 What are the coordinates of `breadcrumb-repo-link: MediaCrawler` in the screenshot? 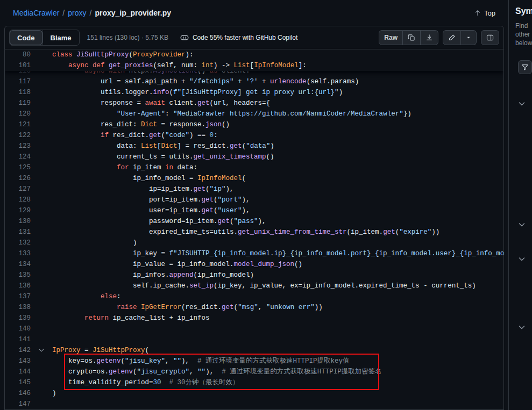 It's located at (36, 13).